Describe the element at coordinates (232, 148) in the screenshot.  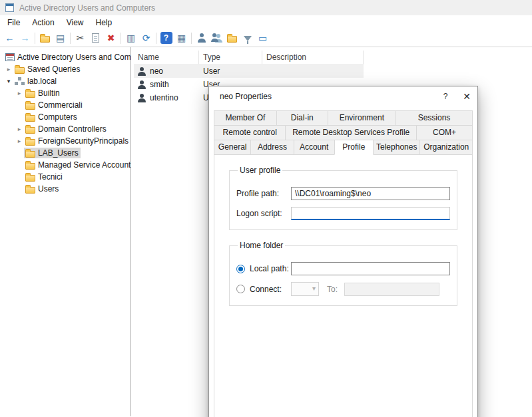
I see `tab-general: General` at that location.